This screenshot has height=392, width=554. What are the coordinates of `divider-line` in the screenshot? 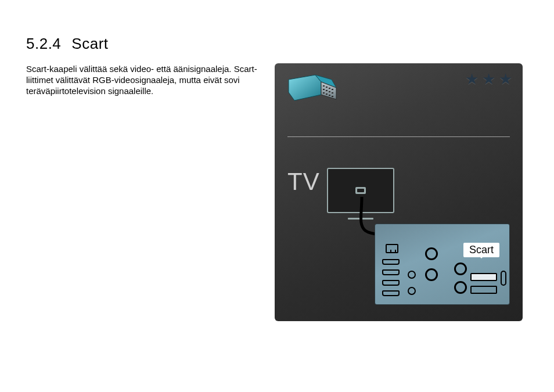 It's located at (398, 137).